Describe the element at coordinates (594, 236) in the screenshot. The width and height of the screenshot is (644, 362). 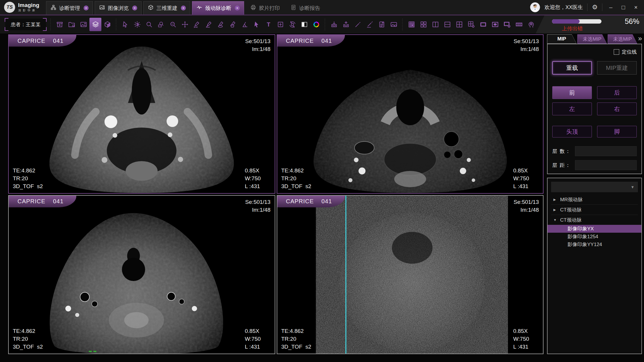
I see `tree-leaf-2-1: 影像印象1254` at that location.